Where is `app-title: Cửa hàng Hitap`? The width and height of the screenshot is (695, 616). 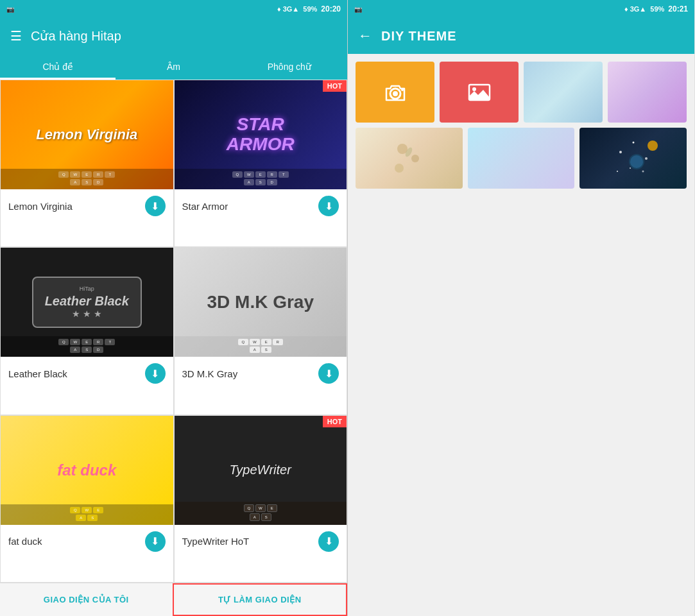
app-title: Cửa hàng Hitap is located at coordinates (76, 36).